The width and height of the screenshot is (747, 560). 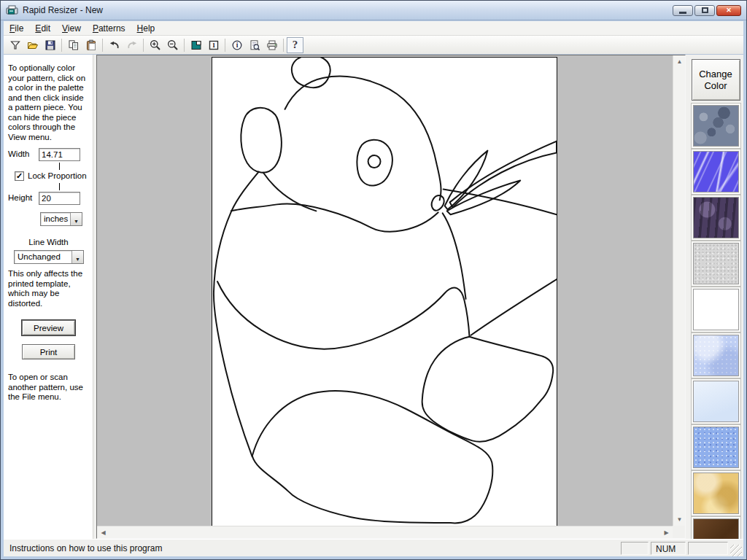 What do you see at coordinates (271, 45) in the screenshot?
I see `print-button` at bounding box center [271, 45].